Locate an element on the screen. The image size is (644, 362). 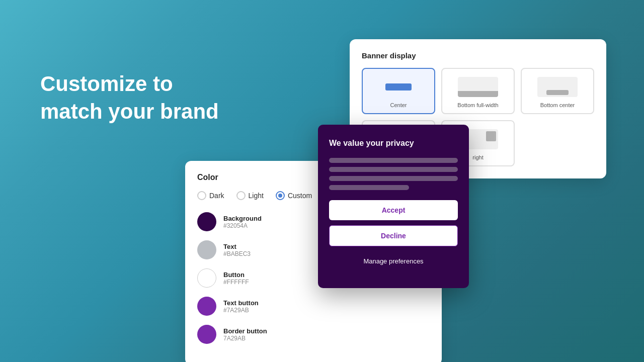
preview-center-bar is located at coordinates (398, 87).